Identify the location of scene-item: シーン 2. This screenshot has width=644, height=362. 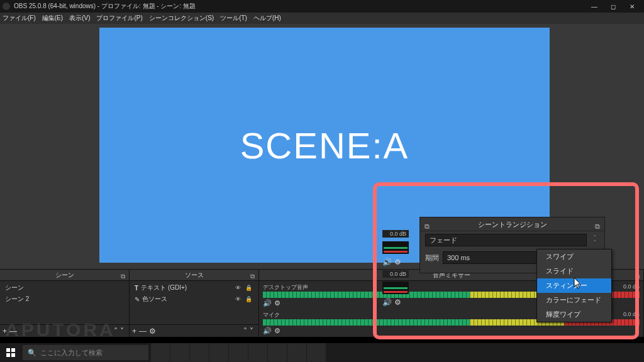
(64, 299).